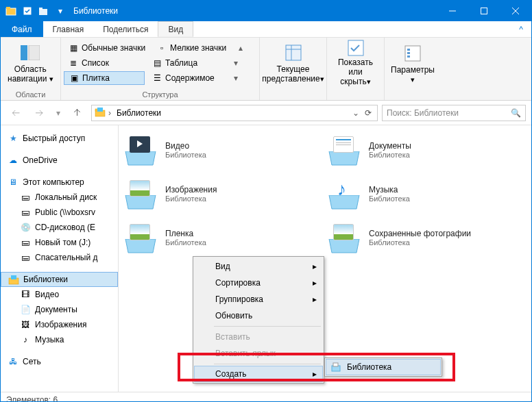 This screenshot has width=532, height=402. I want to click on app-icon, so click(11, 11).